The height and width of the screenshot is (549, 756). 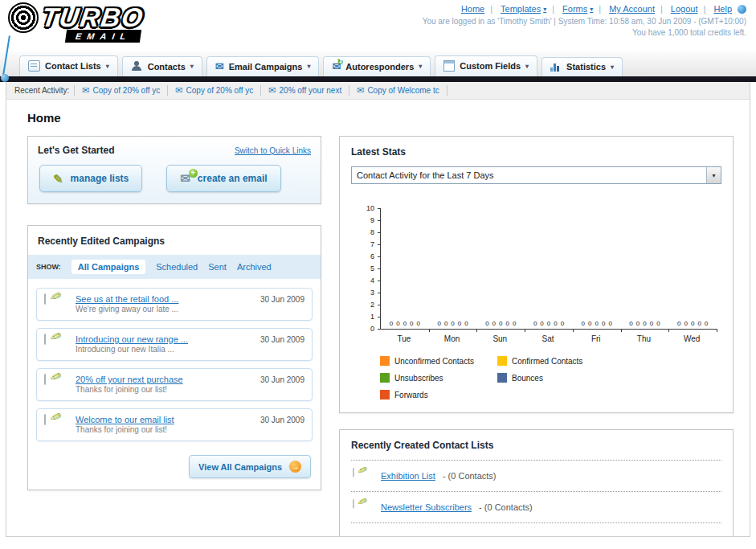 I want to click on top-link-templates: Templates▾, so click(x=516, y=9).